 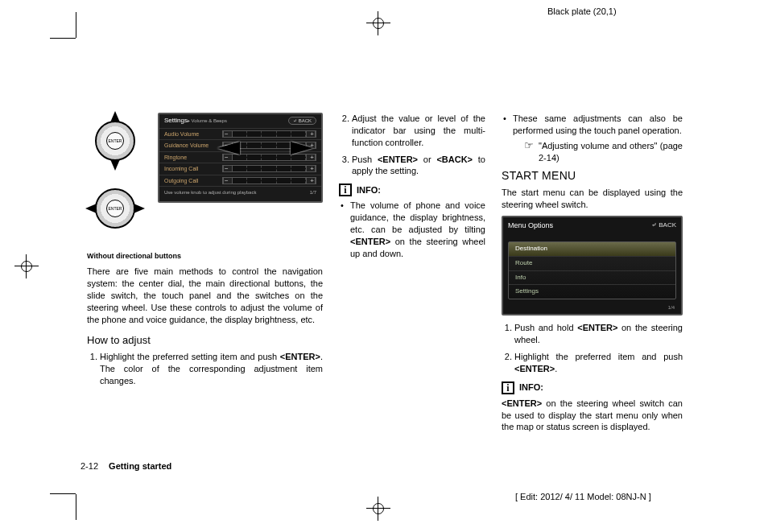 What do you see at coordinates (89, 466) in the screenshot?
I see `page-number: 2-12` at bounding box center [89, 466].